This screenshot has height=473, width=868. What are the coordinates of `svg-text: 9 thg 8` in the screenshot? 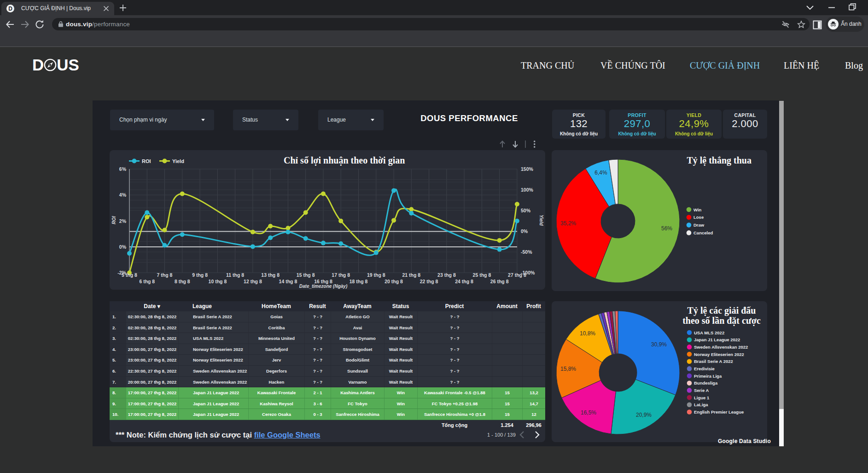 It's located at (200, 275).